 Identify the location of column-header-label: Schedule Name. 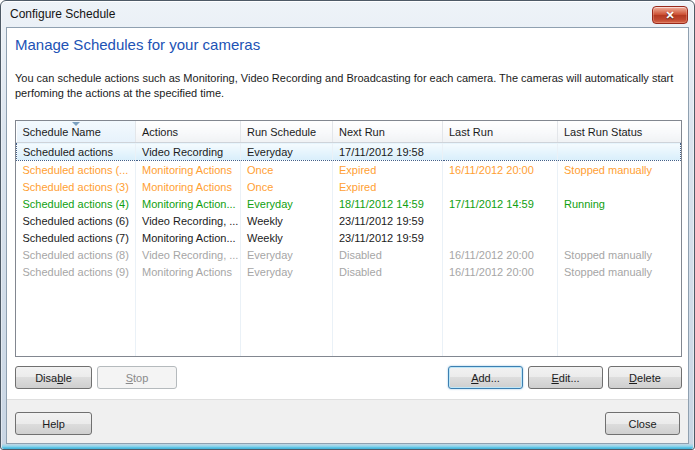
(62, 132).